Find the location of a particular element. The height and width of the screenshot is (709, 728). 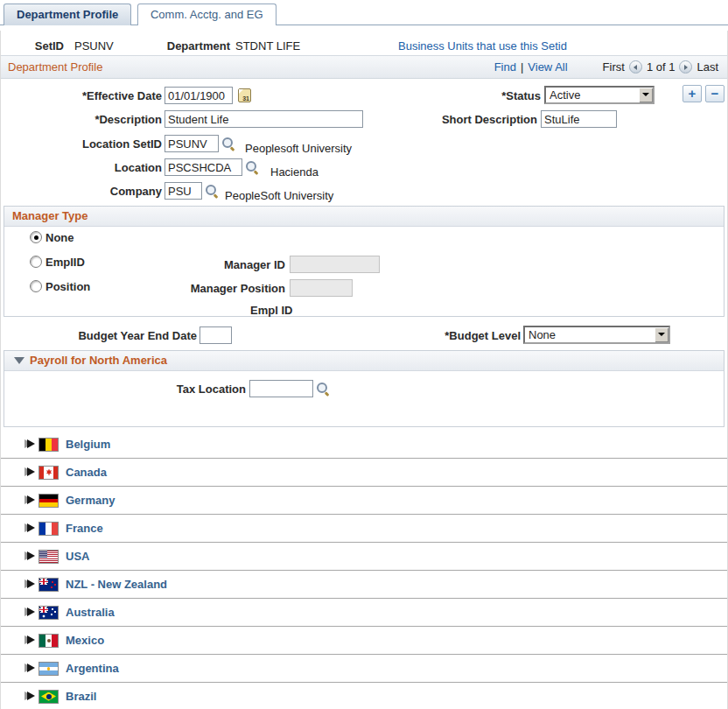

empl-id-label: Empl ID is located at coordinates (271, 310).